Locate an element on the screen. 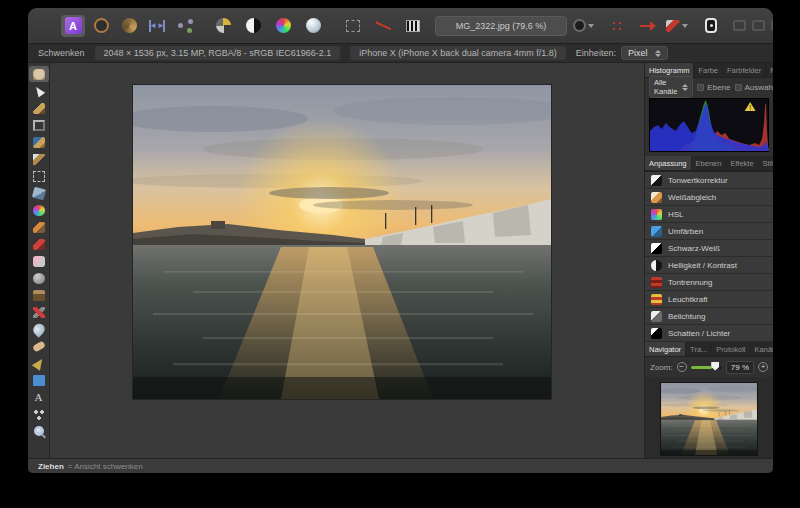  adjustment-item-levels: Tonwertkorrektur is located at coordinates (709, 180).